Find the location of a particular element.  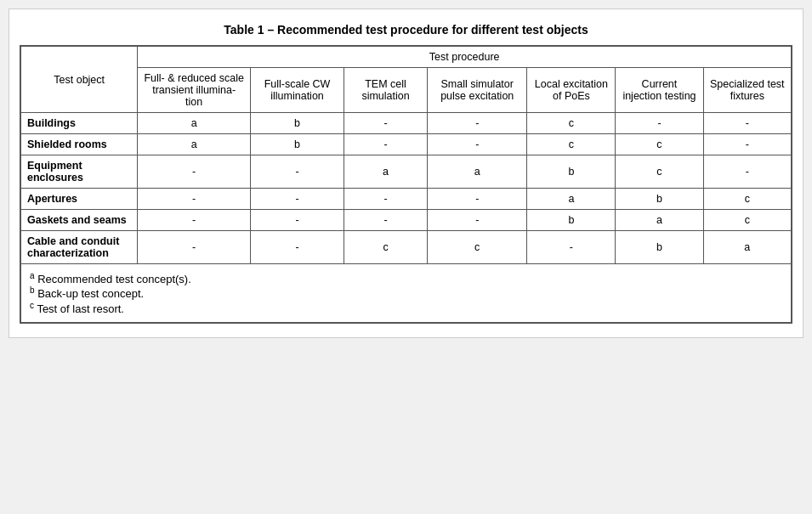

row-1-col7: - is located at coordinates (747, 144).